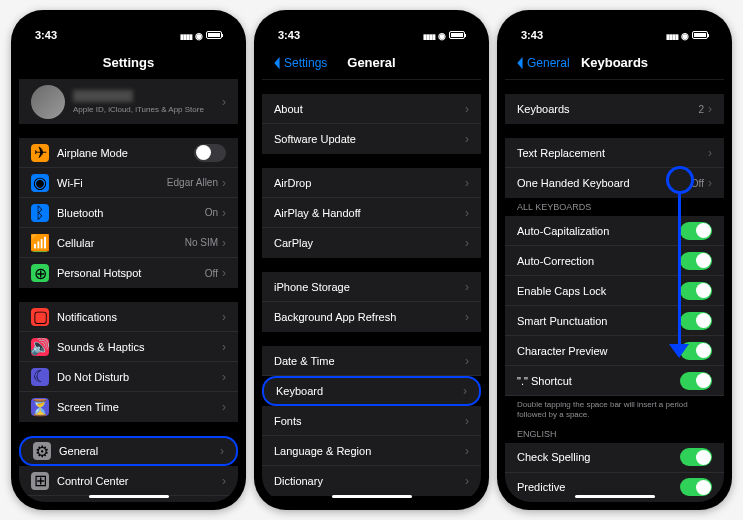 The image size is (743, 520). I want to click on navbar: General Keyboards, so click(614, 63).